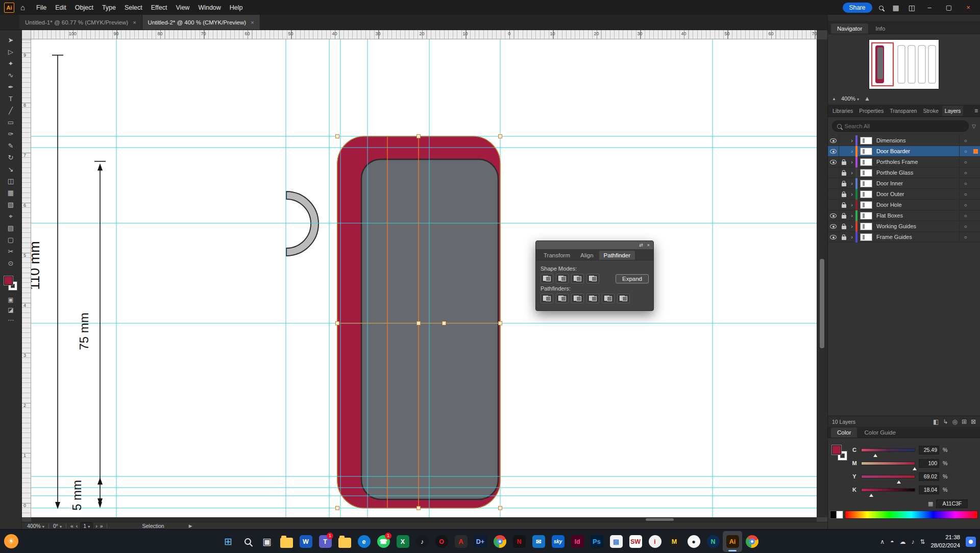  What do you see at coordinates (904, 151) in the screenshot?
I see `layer-row: › Door Boarder ○` at bounding box center [904, 151].